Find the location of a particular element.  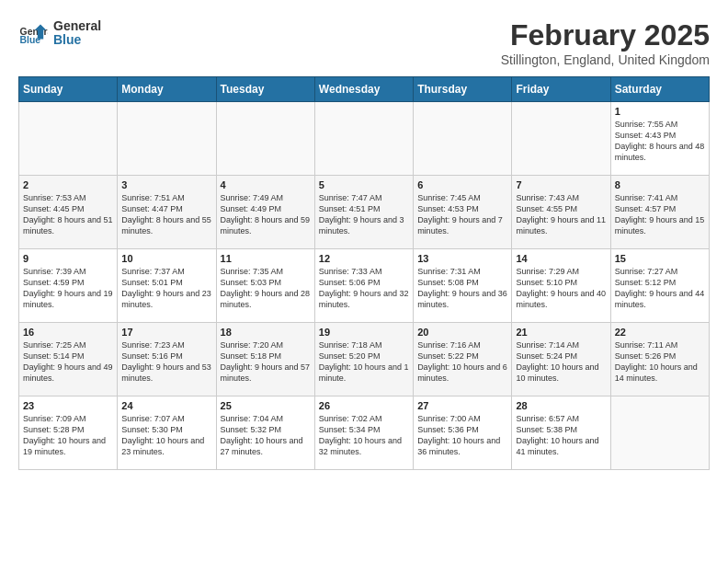

calendar-cell-4-7: 22Sunrise: 7:11 AM Sunset: 5:26 PM Dayli… is located at coordinates (660, 360).